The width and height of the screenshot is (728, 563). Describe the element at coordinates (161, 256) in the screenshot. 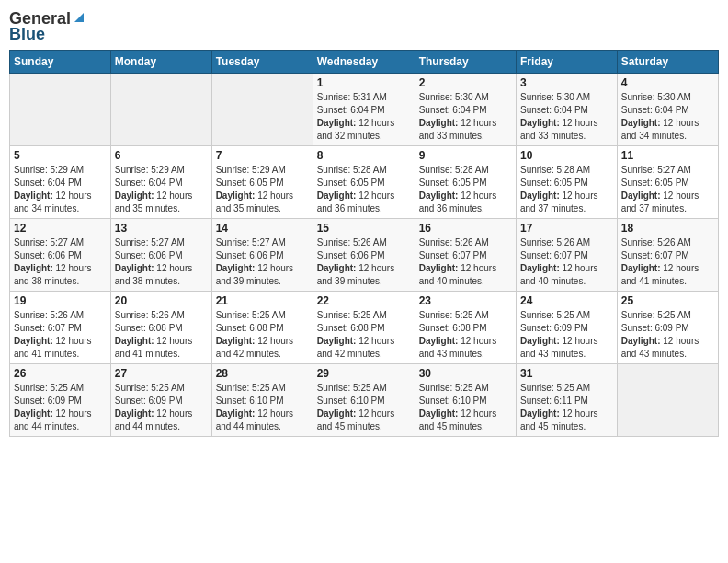

I see `calendar-cell: 13Sunrise: 5:27 AMSunset: 6:06 PMDayligh…` at that location.